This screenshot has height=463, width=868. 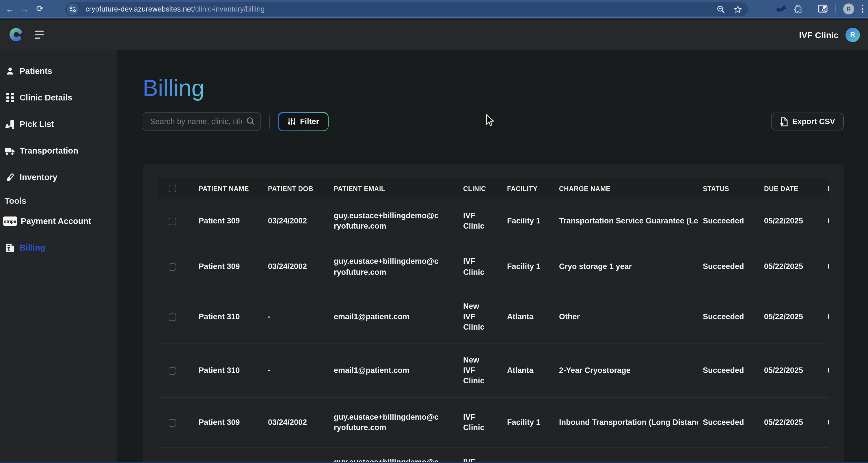 What do you see at coordinates (301, 189) in the screenshot?
I see `col-patient-dob: PATIENT DOB` at bounding box center [301, 189].